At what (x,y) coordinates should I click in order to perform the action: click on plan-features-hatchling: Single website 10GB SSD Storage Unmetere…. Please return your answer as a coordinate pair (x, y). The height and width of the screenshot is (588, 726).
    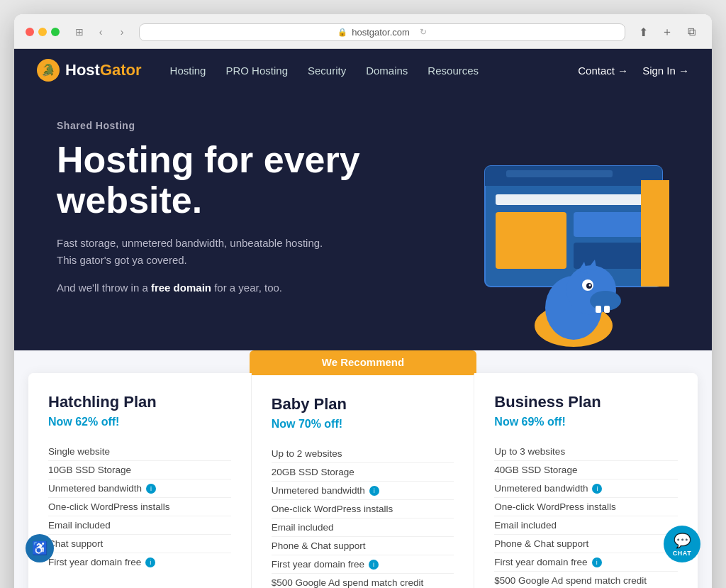
    Looking at the image, I should click on (140, 506).